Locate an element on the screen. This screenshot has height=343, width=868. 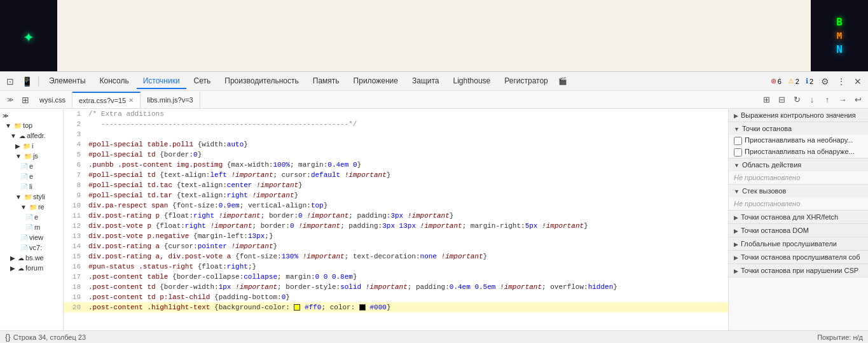
right-section-watch: Выражения контрольного значения is located at coordinates (799, 116).